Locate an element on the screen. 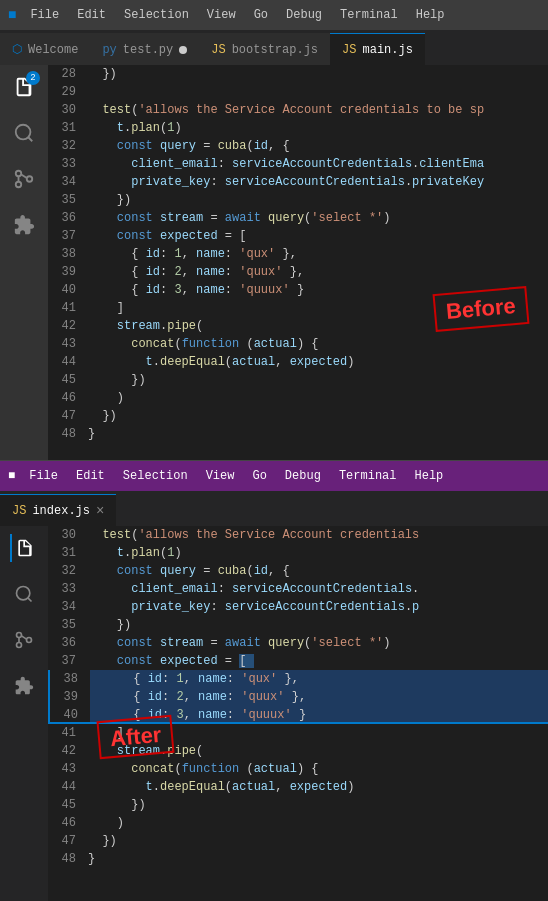  tab-welcome-label: Welcome is located at coordinates (53, 50).